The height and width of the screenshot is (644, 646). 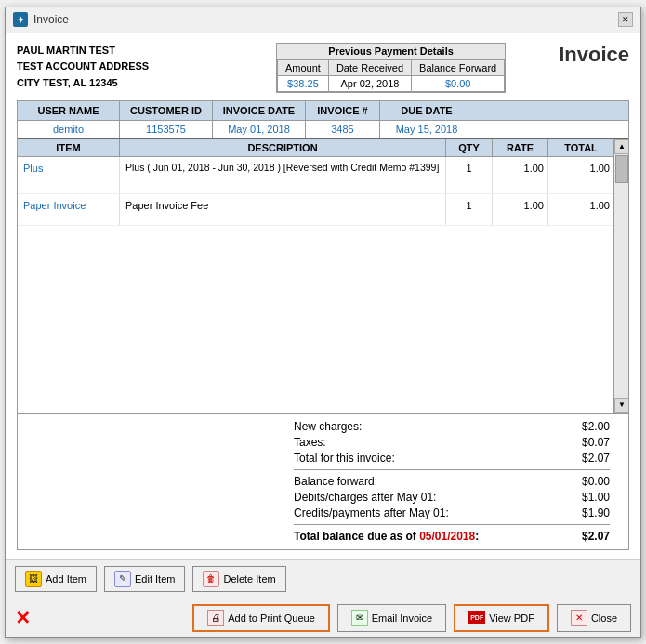 I want to click on val-customer-id: 1153575, so click(x=166, y=129).